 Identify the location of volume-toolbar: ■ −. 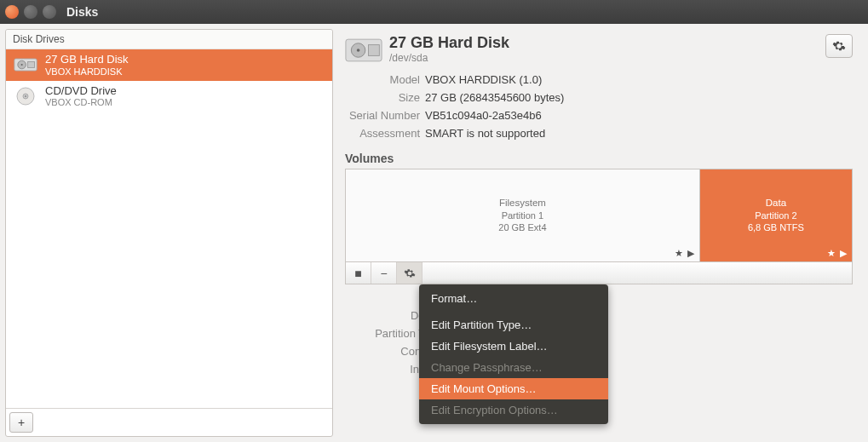
(599, 273).